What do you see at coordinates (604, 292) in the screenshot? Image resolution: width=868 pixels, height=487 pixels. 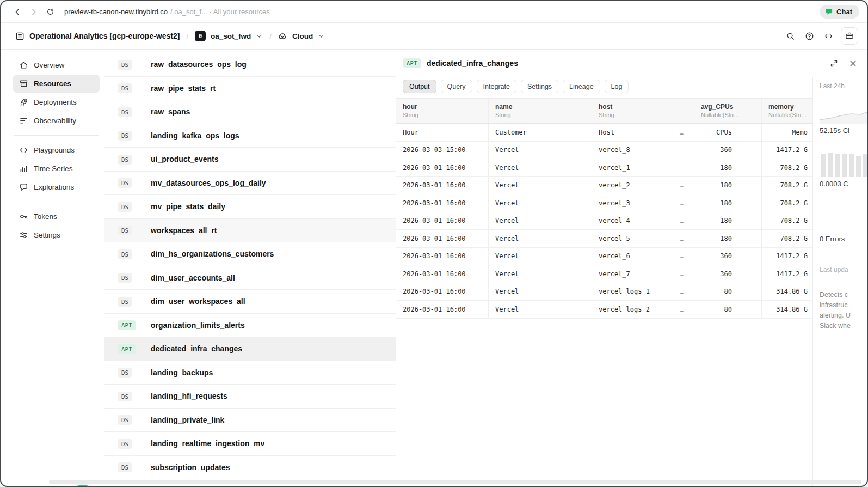 I see `table-row: 2026-03-01 16:00Vercelvercel_logs_1…8031…` at bounding box center [604, 292].